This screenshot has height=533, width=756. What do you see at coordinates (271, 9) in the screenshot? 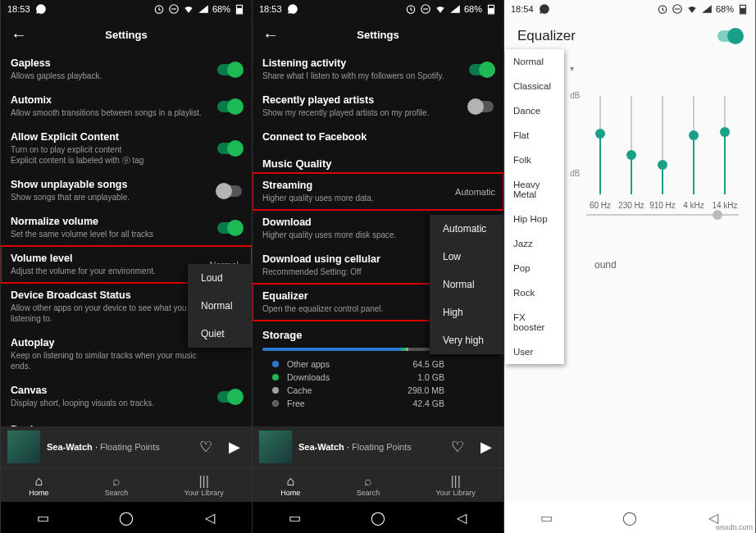
I see `time: 18:53` at bounding box center [271, 9].